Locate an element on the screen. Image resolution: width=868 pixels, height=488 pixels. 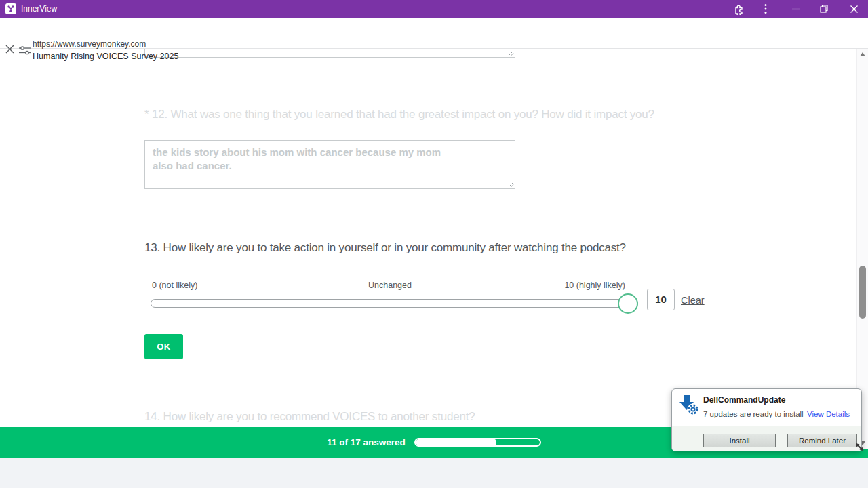
q12-textarea: the kids story about his mom with cancer… is located at coordinates (330, 165).